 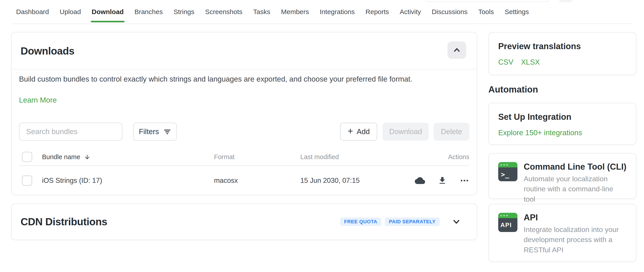 I want to click on nav-tab-screenshots: Screenshots, so click(x=224, y=12).